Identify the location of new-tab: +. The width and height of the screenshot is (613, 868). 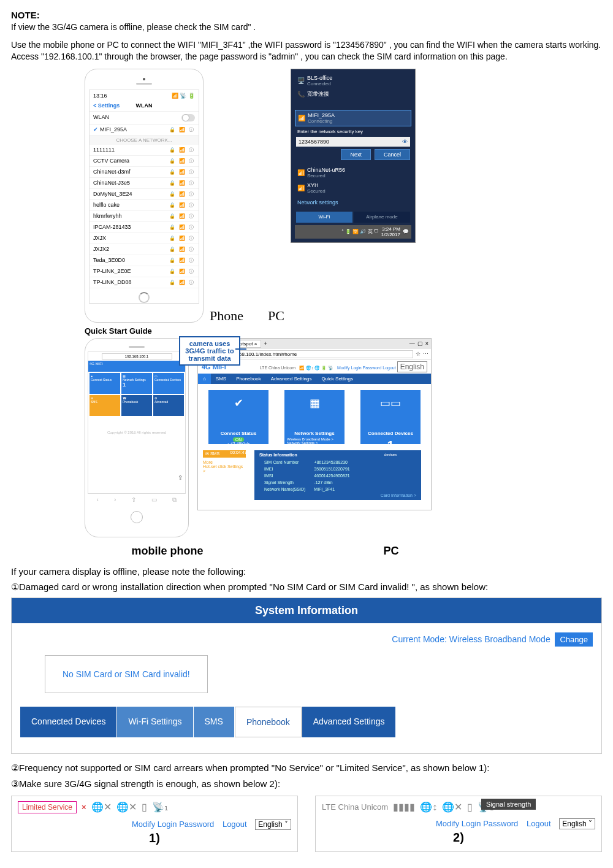
(265, 344).